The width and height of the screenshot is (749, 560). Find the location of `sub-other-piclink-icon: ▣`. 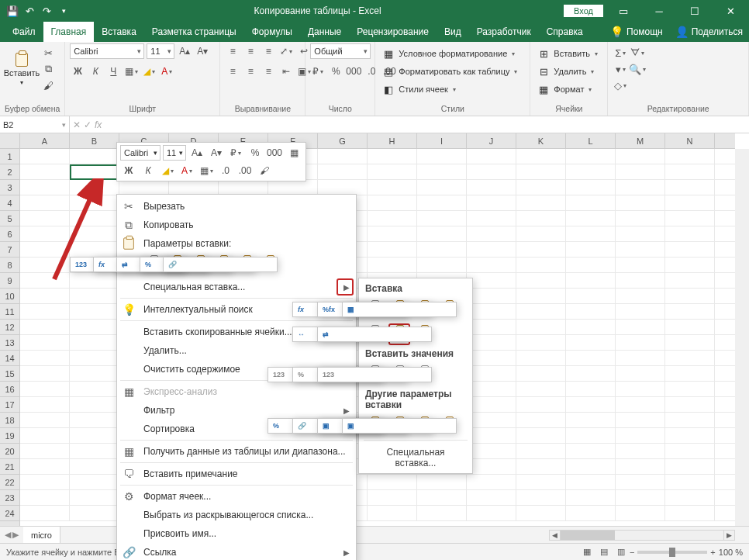

sub-other-piclink-icon: ▣ is located at coordinates (449, 426).